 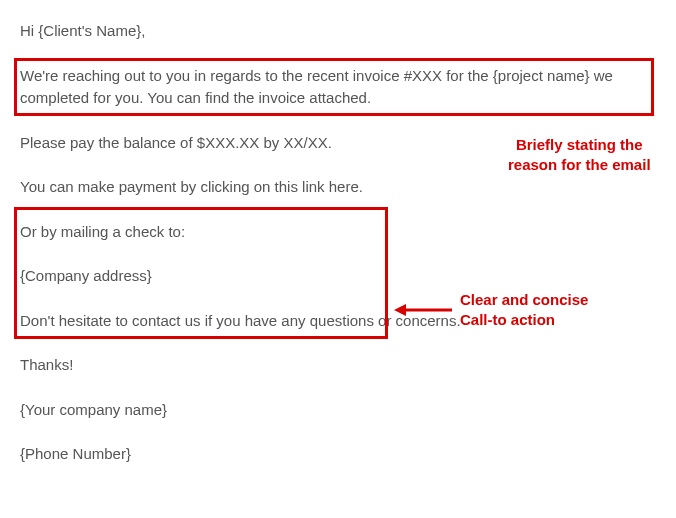 I want to click on company-address-text: {Company address}, so click(x=338, y=276).